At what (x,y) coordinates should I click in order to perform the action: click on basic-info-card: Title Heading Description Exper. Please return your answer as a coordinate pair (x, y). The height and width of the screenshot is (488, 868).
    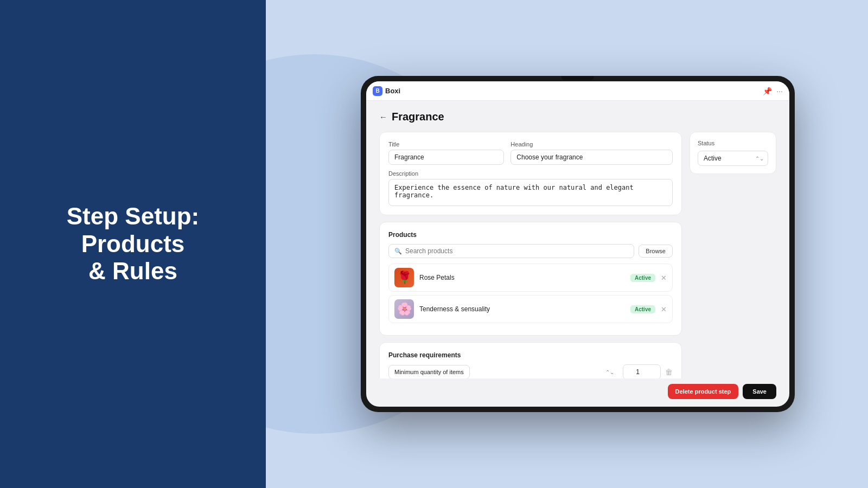
    Looking at the image, I should click on (531, 174).